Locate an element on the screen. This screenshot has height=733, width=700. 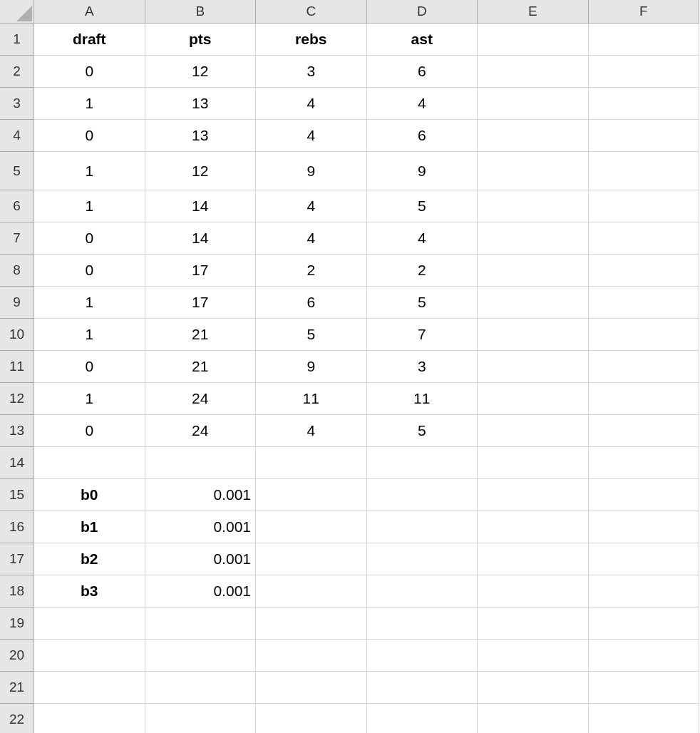
cell-c21 is located at coordinates (312, 687).